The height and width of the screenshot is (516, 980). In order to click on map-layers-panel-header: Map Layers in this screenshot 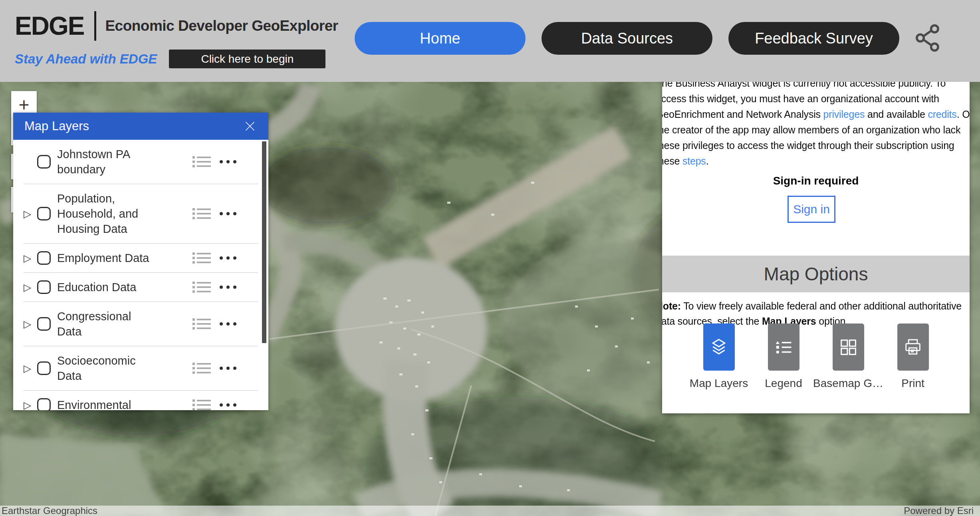, I will do `click(141, 126)`.